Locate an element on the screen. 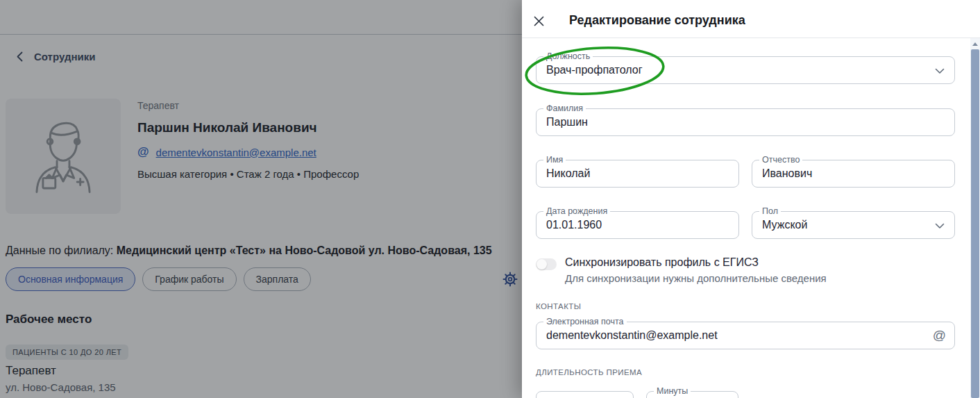 This screenshot has width=980, height=398. middle-name-label: Отчество is located at coordinates (781, 160).